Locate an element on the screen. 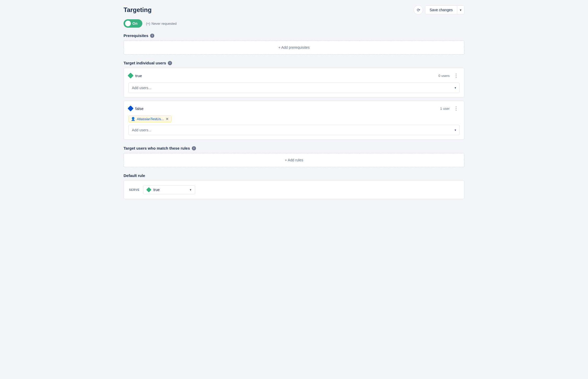 The width and height of the screenshot is (588, 379). prerequisites-title: Prerequisites i is located at coordinates (294, 35).